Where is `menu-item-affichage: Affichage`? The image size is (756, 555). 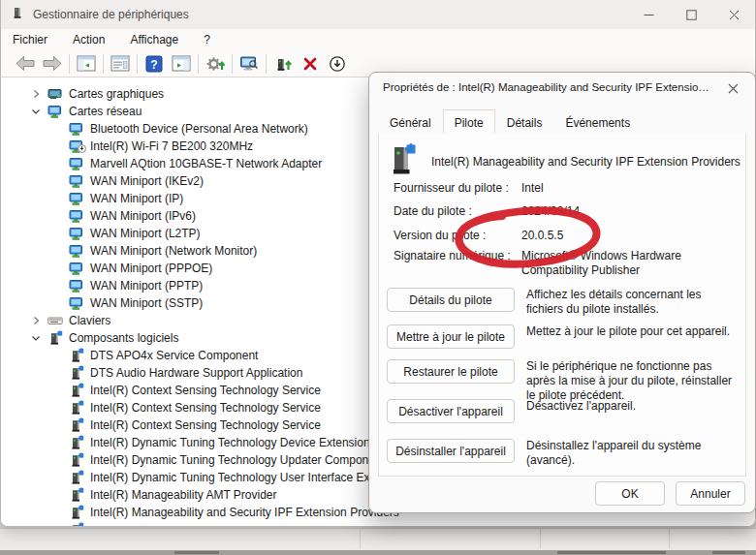
menu-item-affichage: Affichage is located at coordinates (154, 40).